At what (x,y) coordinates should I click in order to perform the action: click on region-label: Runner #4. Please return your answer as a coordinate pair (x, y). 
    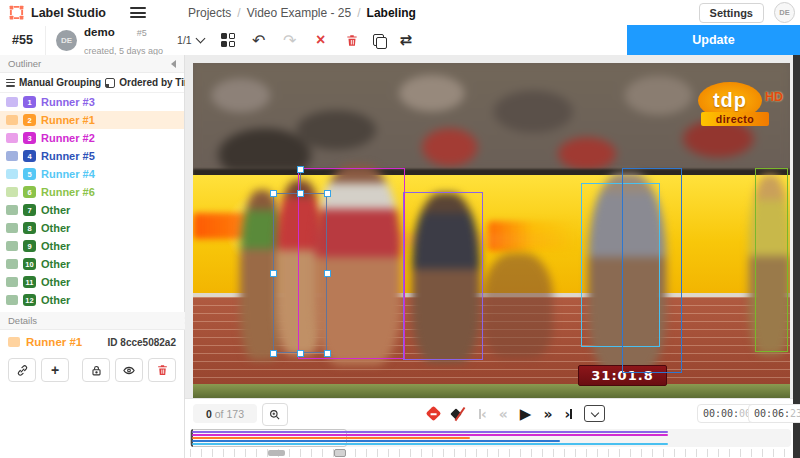
    Looking at the image, I should click on (68, 174).